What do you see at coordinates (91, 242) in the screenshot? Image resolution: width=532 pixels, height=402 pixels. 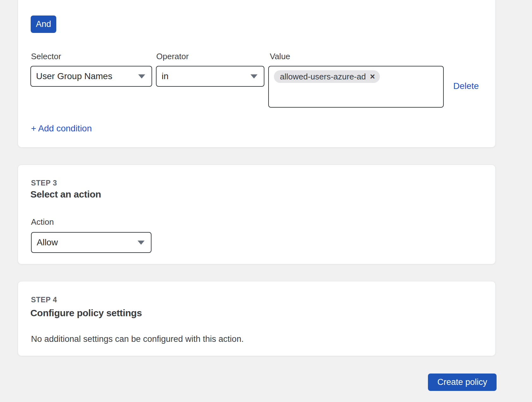 I see `action-dropdown: Allow` at bounding box center [91, 242].